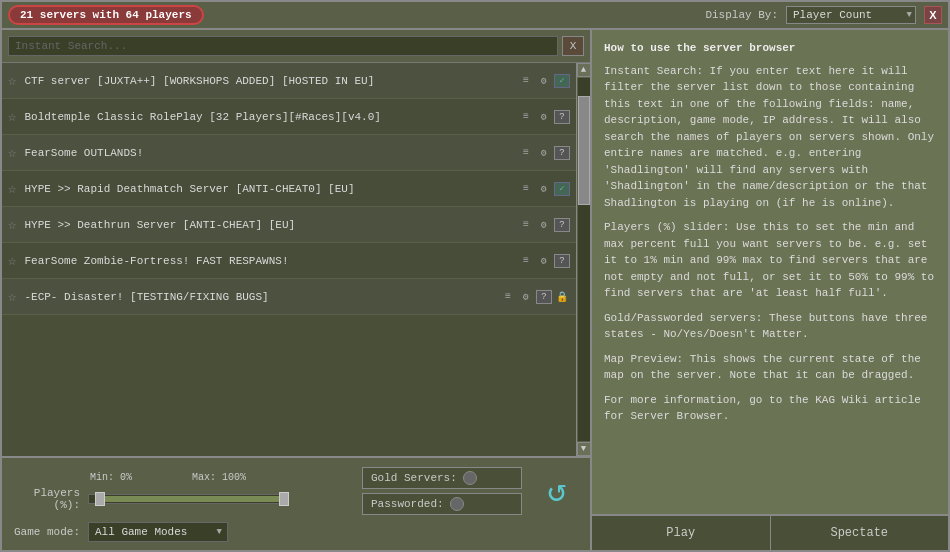  I want to click on game-mode-dropdown: All Game Modes CTF TDM Sandbox Zombie, so click(158, 532).